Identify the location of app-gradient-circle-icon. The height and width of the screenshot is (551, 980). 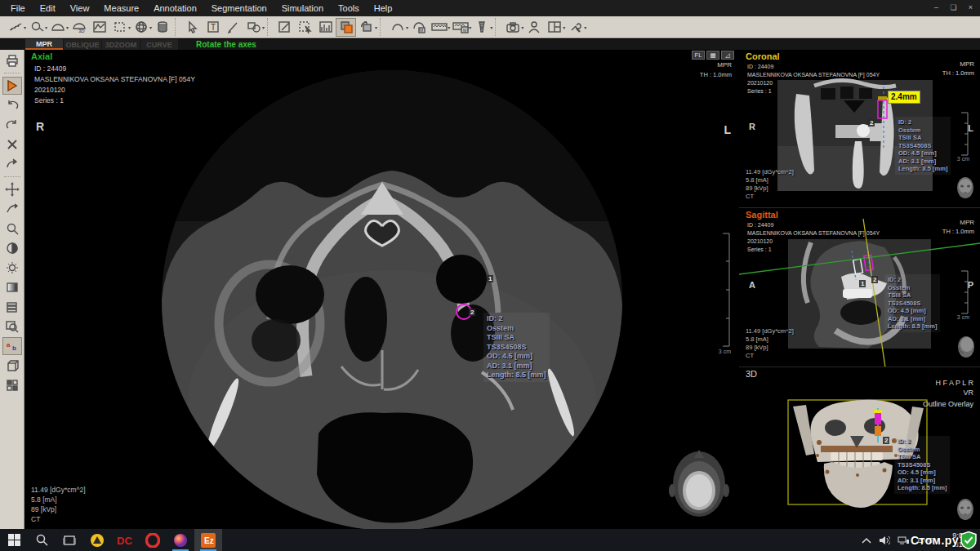
(180, 540).